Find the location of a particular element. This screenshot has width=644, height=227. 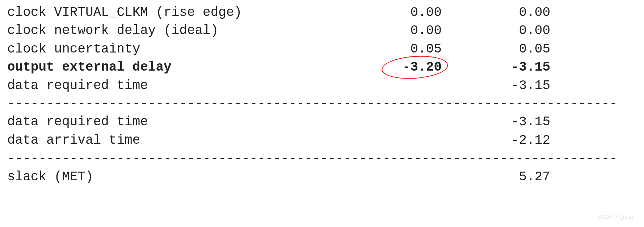

row-label: clock VIRTUAL_CLKM (rise edge) is located at coordinates (170, 13).